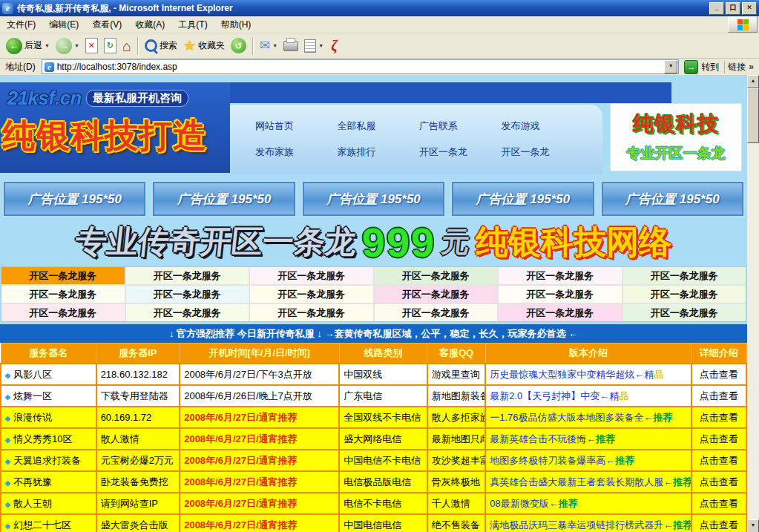 The image size is (759, 532). What do you see at coordinates (269, 46) in the screenshot?
I see `mail-button: ✉ ▼` at bounding box center [269, 46].